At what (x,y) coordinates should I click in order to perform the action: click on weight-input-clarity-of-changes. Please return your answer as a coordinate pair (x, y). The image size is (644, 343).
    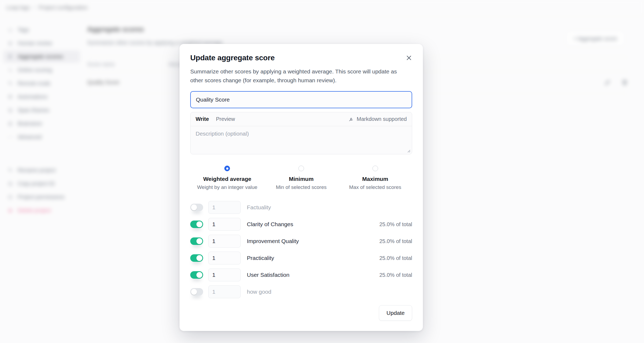
    Looking at the image, I should click on (224, 224).